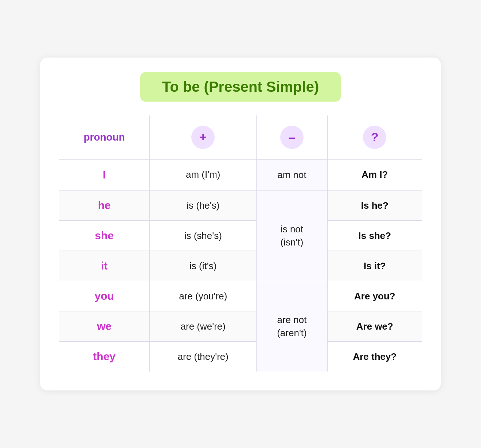 Image resolution: width=481 pixels, height=448 pixels. What do you see at coordinates (203, 296) in the screenshot?
I see `positive-you: are (you're)` at bounding box center [203, 296].